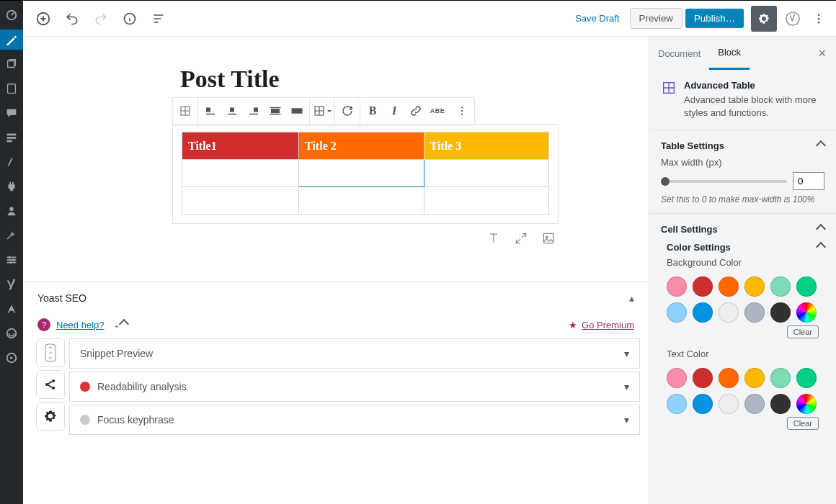 Image resolution: width=836 pixels, height=504 pixels. What do you see at coordinates (494, 238) in the screenshot?
I see `text-mode-icon` at bounding box center [494, 238].